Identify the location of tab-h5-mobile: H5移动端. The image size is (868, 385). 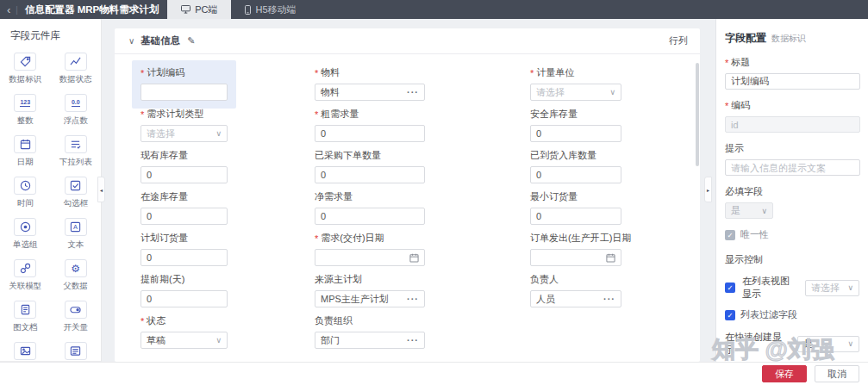
(271, 9).